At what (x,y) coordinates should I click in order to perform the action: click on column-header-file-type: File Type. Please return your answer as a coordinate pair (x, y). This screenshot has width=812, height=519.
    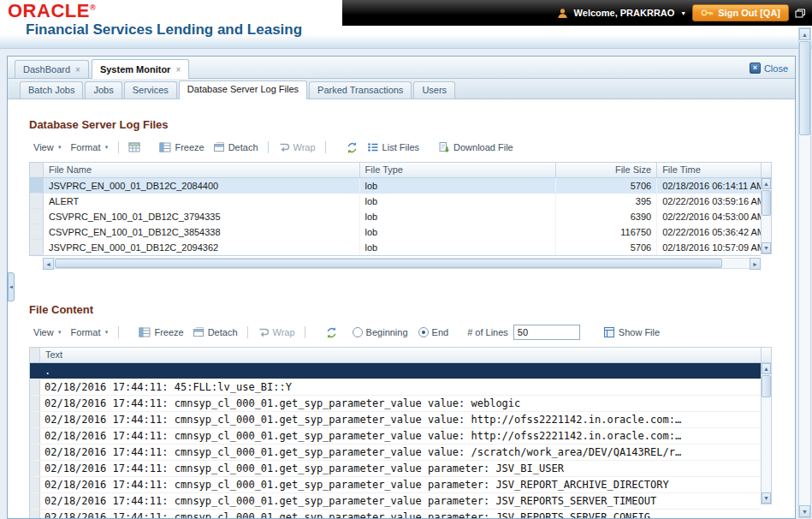
    Looking at the image, I should click on (459, 170).